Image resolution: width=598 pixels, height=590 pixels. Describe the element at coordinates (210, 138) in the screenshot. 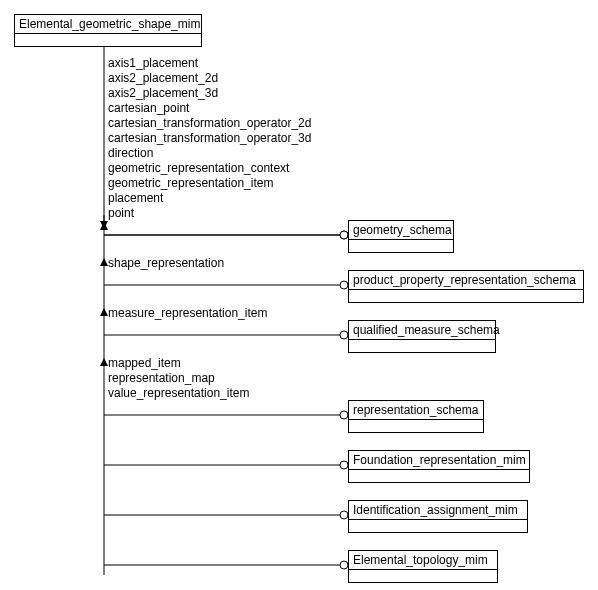

I see `attrs-group-0: axis1_placement axis2_placement_2d axis2…` at that location.